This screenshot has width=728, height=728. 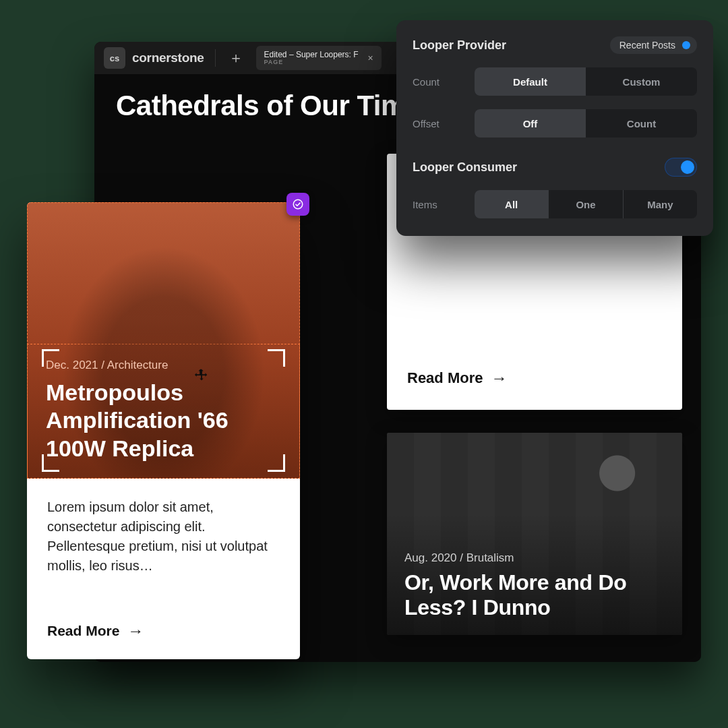 What do you see at coordinates (642, 123) in the screenshot?
I see `offset-option-count: Count` at bounding box center [642, 123].